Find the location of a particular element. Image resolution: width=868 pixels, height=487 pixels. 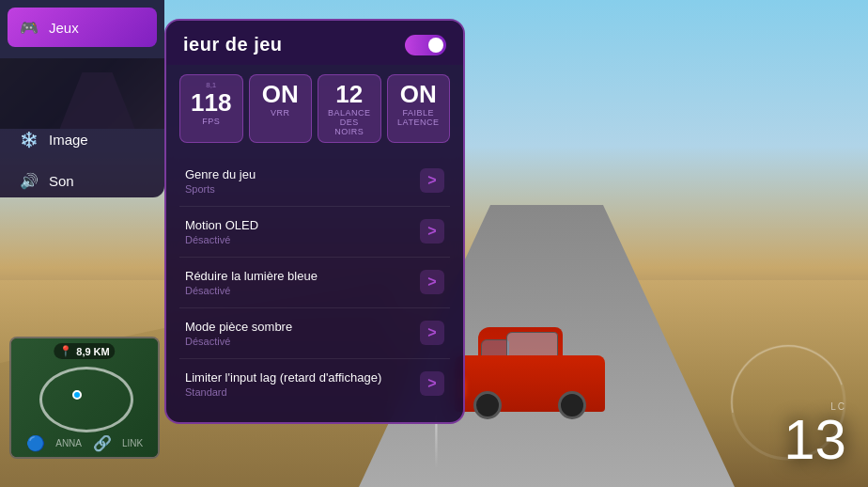

toggle-switch is located at coordinates (426, 45).